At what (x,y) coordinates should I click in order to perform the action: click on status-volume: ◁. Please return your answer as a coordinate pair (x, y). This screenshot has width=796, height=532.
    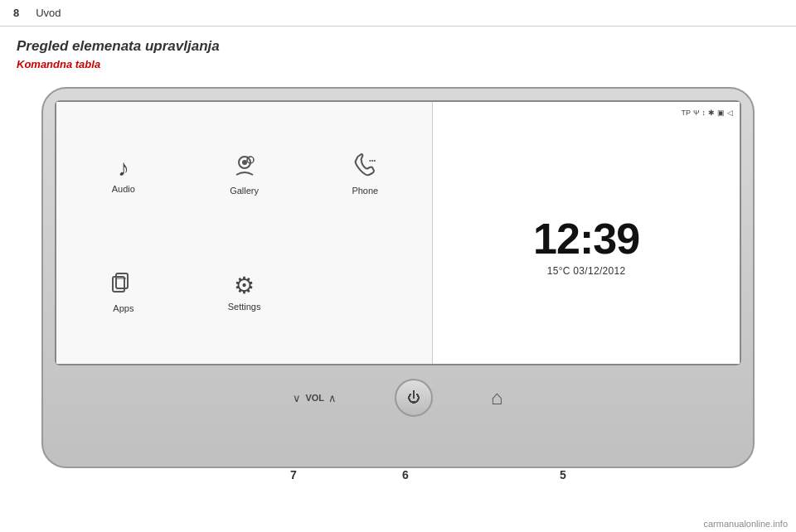
    Looking at the image, I should click on (730, 113).